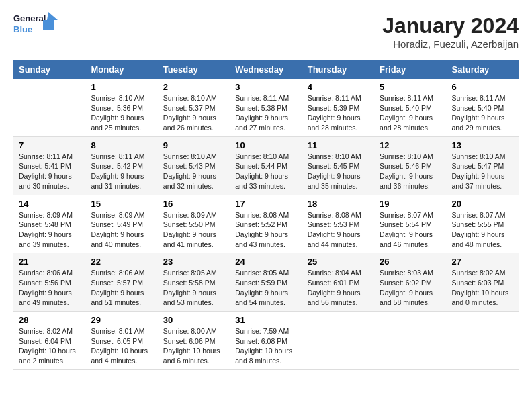 The width and height of the screenshot is (532, 411). Describe the element at coordinates (121, 145) in the screenshot. I see `day-number: 8` at that location.